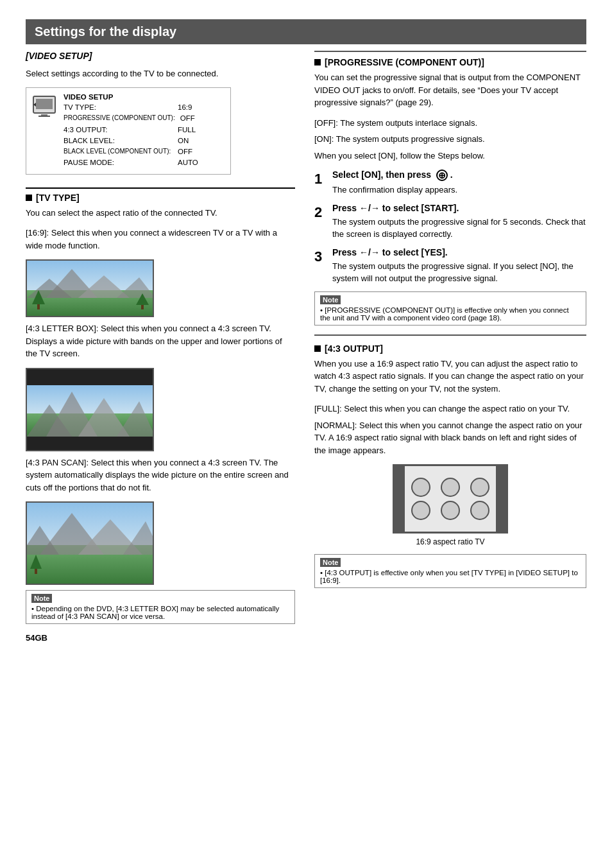 The height and width of the screenshot is (868, 612). I want to click on menu-row-4: BLACK LEVEL (COMPONENT OUT): OFF, so click(131, 152).